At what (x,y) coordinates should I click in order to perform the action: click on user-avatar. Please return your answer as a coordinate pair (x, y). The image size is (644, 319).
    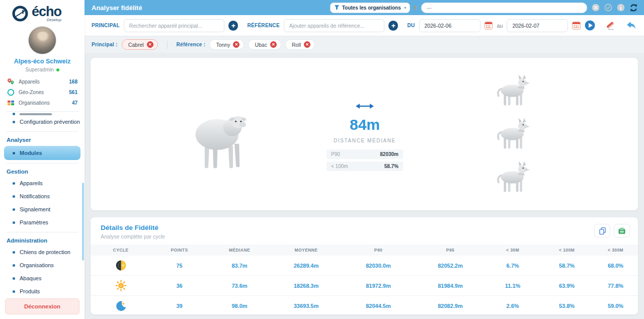
    Looking at the image, I should click on (42, 40).